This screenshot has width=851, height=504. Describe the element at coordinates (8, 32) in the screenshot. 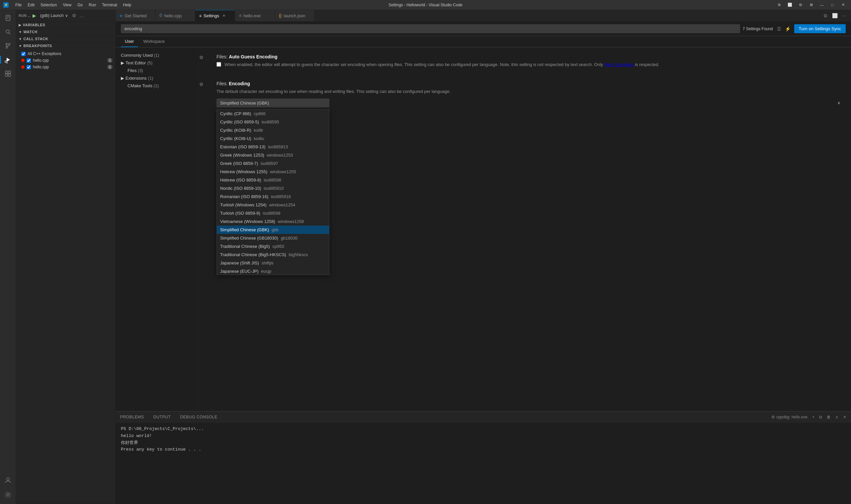

I see `activity-search-btn` at that location.